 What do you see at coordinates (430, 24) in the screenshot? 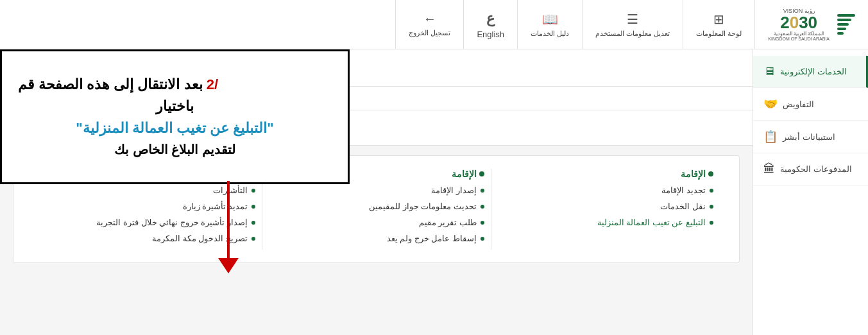
I see `nav-logout: ← تسجيل الخروج` at bounding box center [430, 24].